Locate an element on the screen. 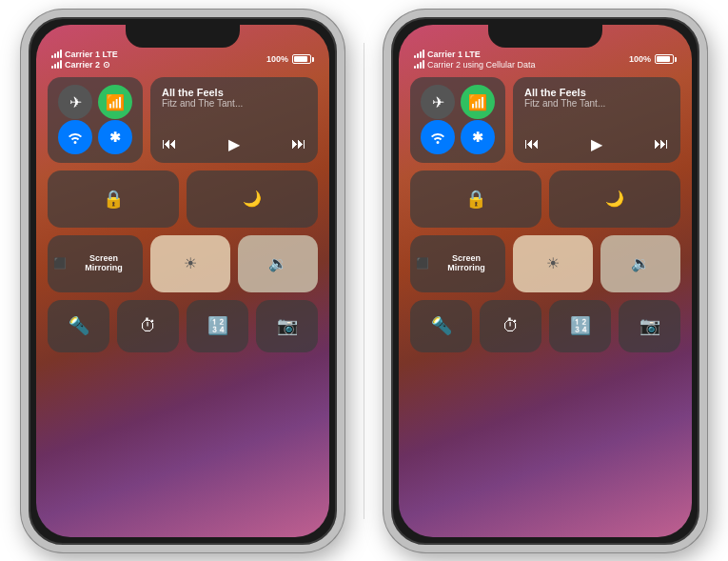 This screenshot has height=561, width=728. music-info-right: All the Feels Fitz and The Tant... is located at coordinates (597, 97).